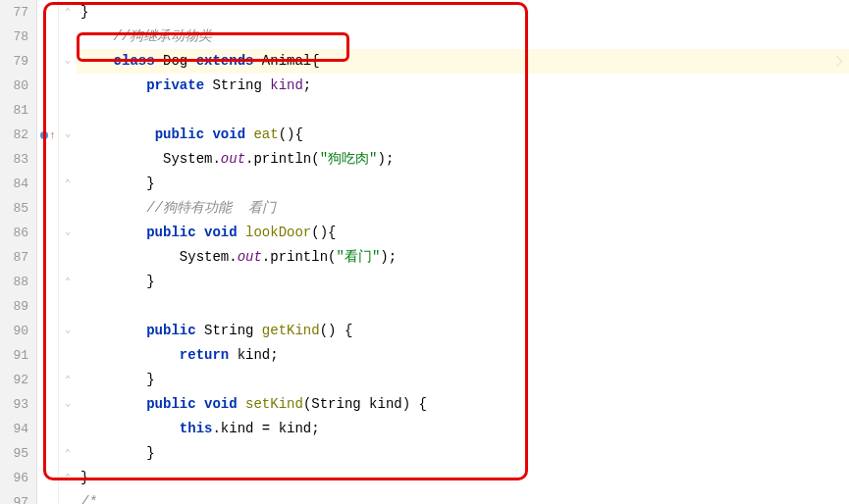  I want to click on line-number: 96, so click(18, 479).